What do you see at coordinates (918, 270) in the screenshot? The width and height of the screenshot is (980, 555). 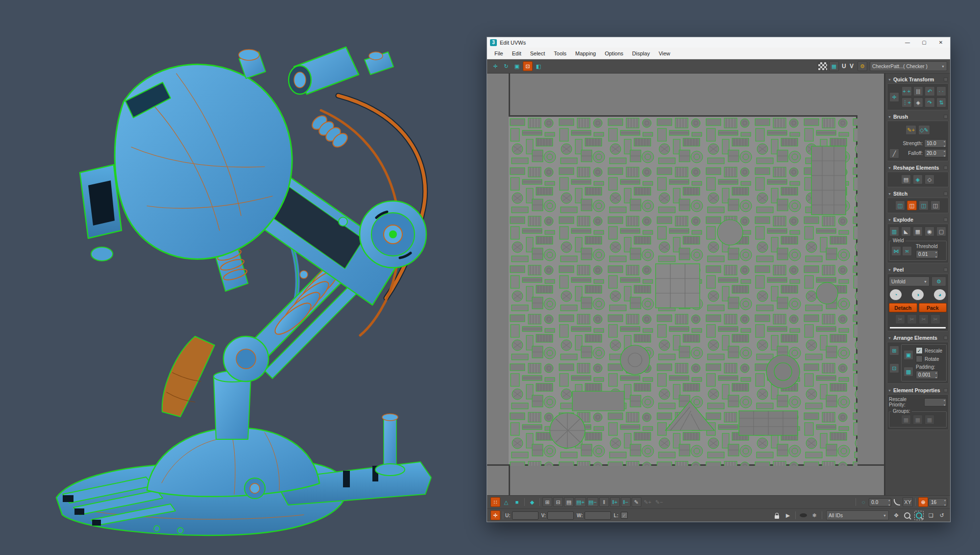 I see `rollout-header-peel: ▼ Peel` at bounding box center [918, 270].